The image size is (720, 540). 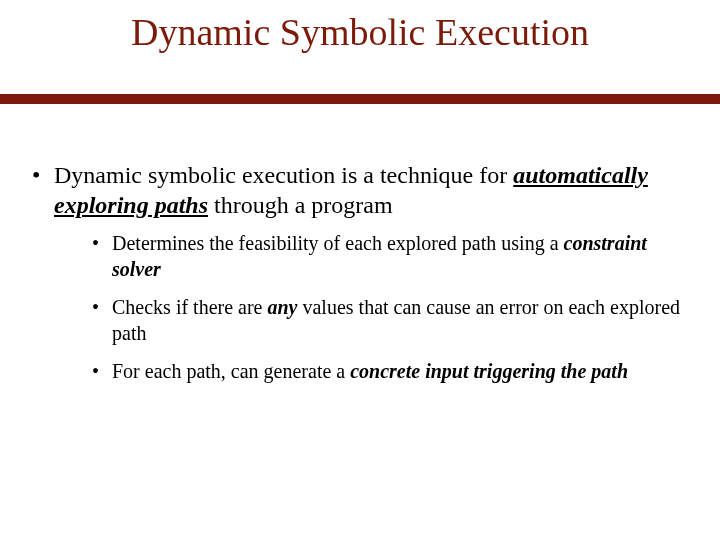 I want to click on sub-bullet-1: Determines the feasibility of each explo…, so click(x=390, y=256).